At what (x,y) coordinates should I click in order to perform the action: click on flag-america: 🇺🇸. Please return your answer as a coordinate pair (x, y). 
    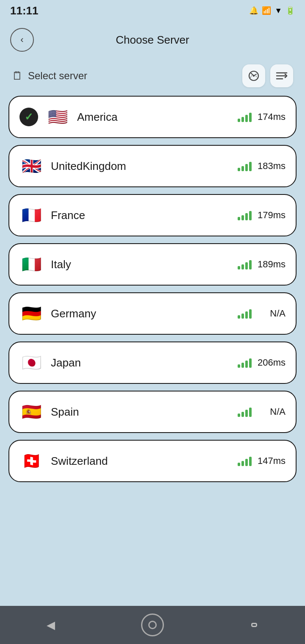
    Looking at the image, I should click on (58, 117).